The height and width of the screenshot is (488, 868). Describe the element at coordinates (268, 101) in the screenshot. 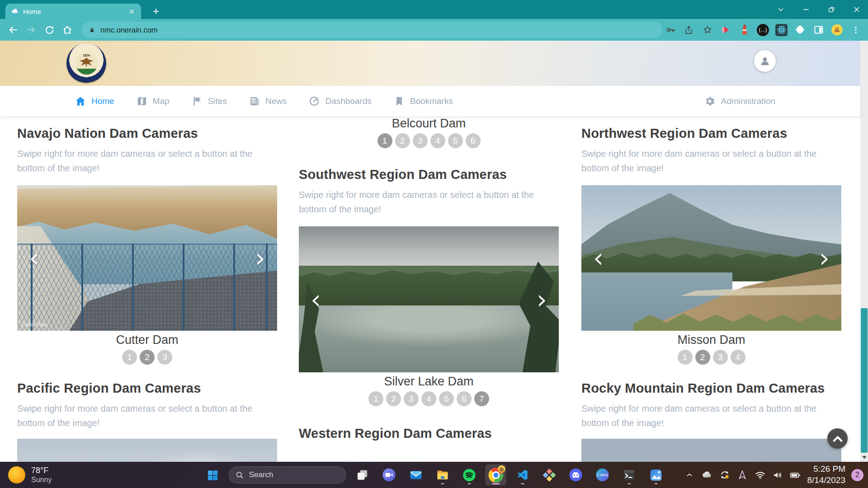

I see `nav-item-news: News` at that location.